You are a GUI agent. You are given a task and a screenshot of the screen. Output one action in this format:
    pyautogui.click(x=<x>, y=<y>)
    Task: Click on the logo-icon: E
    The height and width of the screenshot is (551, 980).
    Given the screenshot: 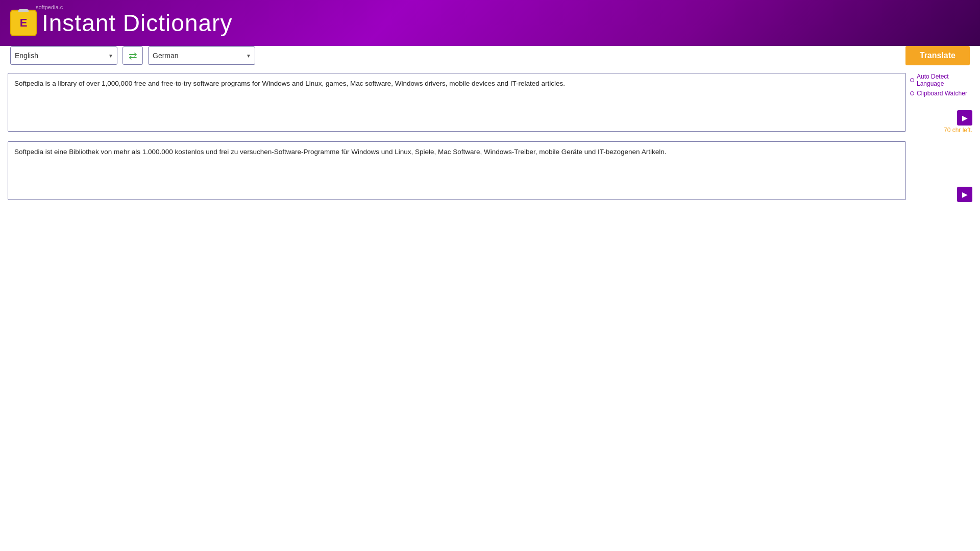 What is the action you would take?
    pyautogui.click(x=23, y=23)
    